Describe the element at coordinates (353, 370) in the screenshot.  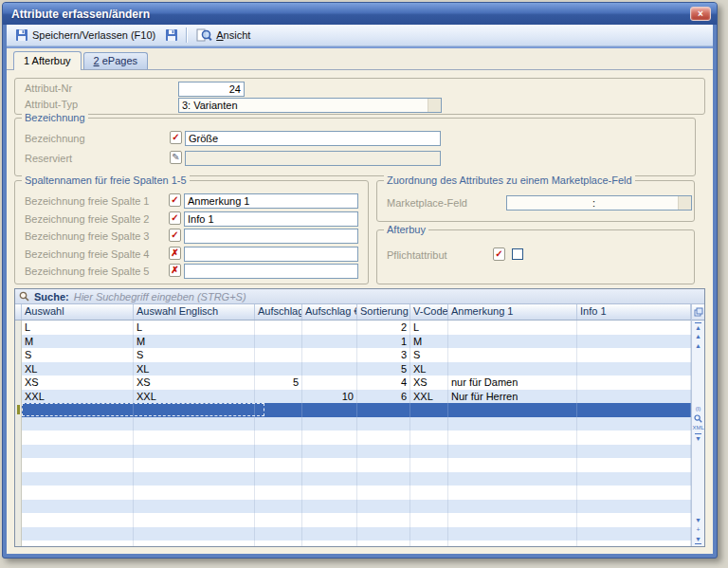
I see `table-row: XLXL5XL` at that location.